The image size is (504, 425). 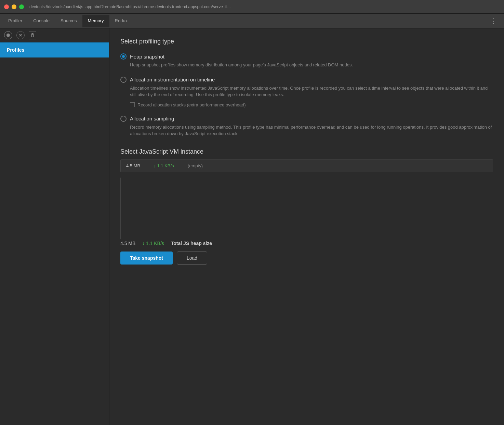 I want to click on checkbox-allocation-stacks-label: Record allocation stacks (extra performa…, so click(x=191, y=105).